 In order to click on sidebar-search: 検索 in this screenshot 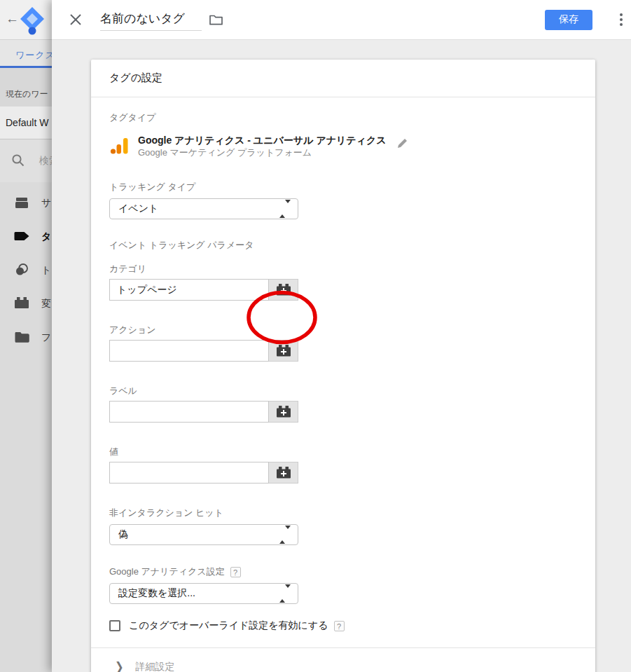, I will do `click(26, 161)`.